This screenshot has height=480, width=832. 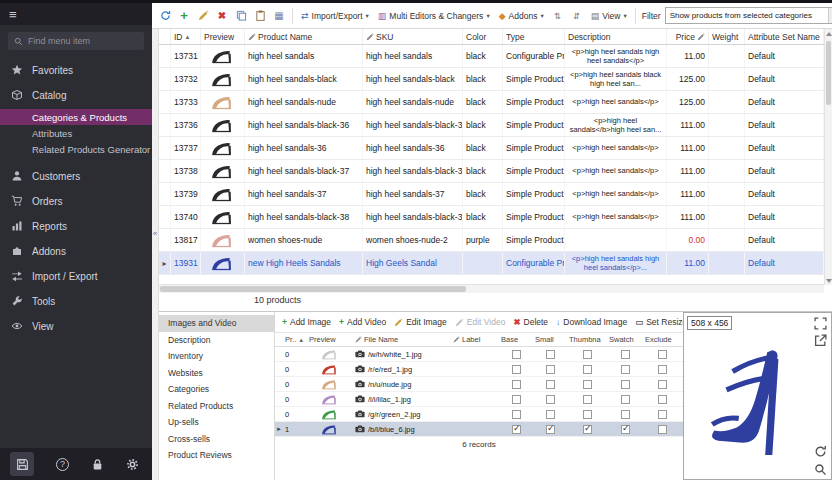 I want to click on add-image-button: + Add Image, so click(x=306, y=322).